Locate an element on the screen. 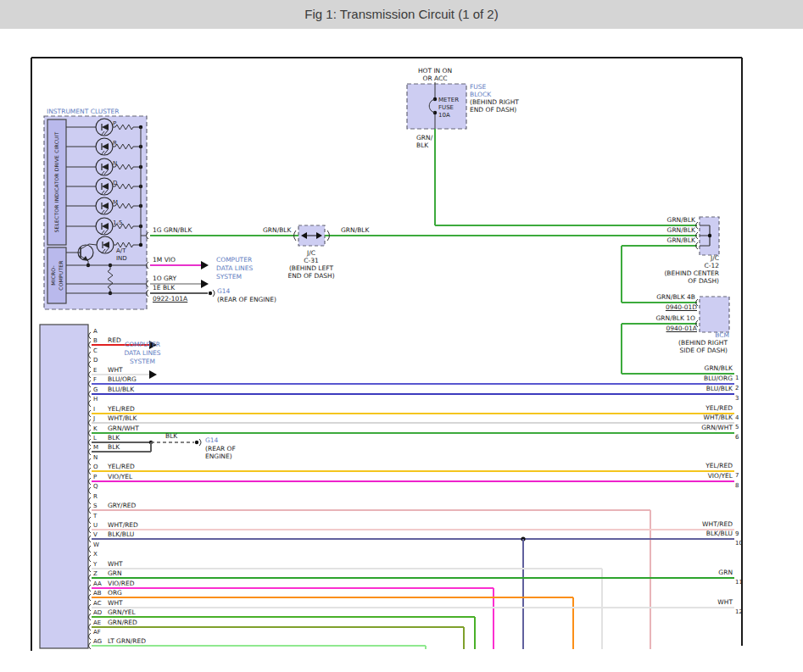 This screenshot has height=672, width=803. meter-fuse-line3: 10A is located at coordinates (444, 115).